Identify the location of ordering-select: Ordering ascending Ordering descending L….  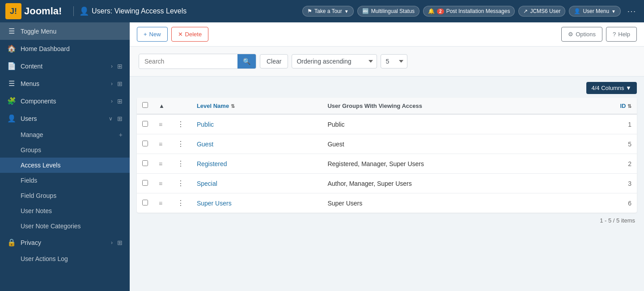
(335, 61).